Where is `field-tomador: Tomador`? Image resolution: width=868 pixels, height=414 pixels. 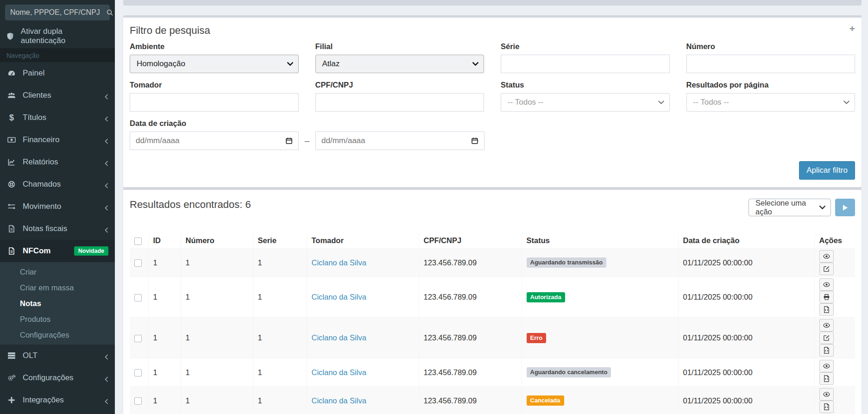 field-tomador: Tomador is located at coordinates (214, 96).